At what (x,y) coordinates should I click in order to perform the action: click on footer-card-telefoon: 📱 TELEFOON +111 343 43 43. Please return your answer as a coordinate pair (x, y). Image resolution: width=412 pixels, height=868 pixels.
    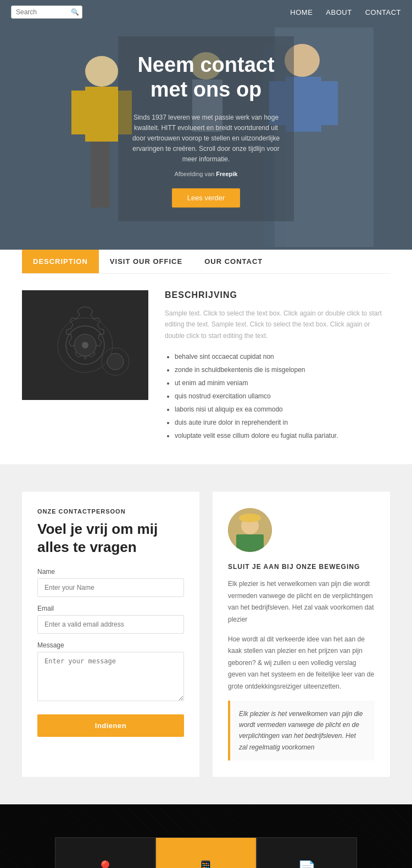
    Looking at the image, I should click on (205, 853).